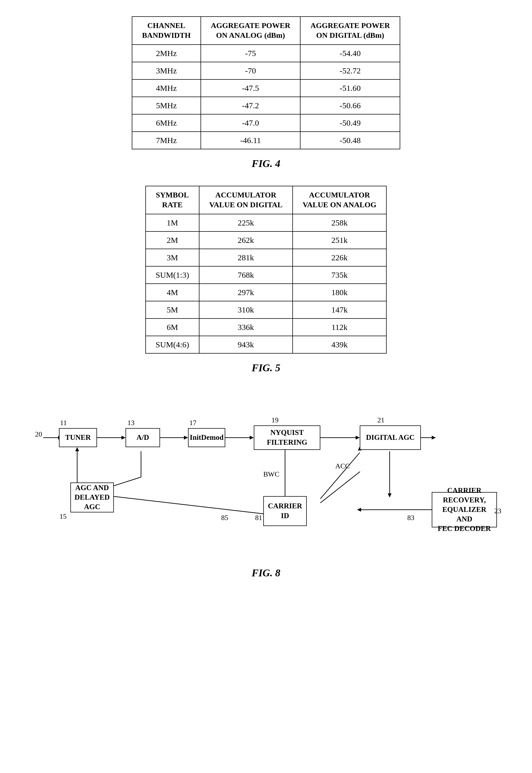  What do you see at coordinates (266, 345) in the screenshot?
I see `table-row: SUM(4:6)943k439k` at bounding box center [266, 345].